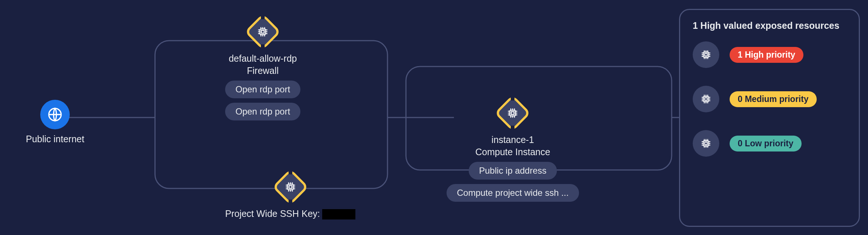  Describe the element at coordinates (769, 143) in the screenshot. I see `priority-row-low: 0 Low priority` at that location.